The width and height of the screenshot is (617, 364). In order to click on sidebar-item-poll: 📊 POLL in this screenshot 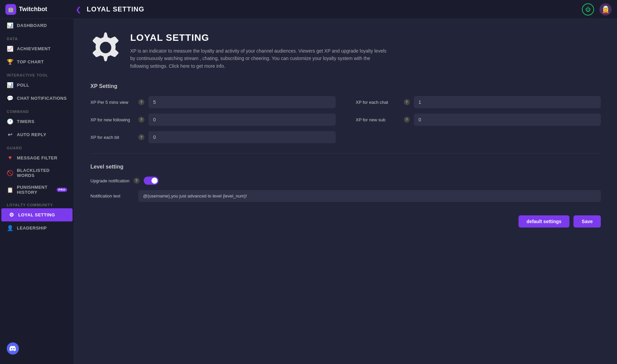, I will do `click(37, 85)`.